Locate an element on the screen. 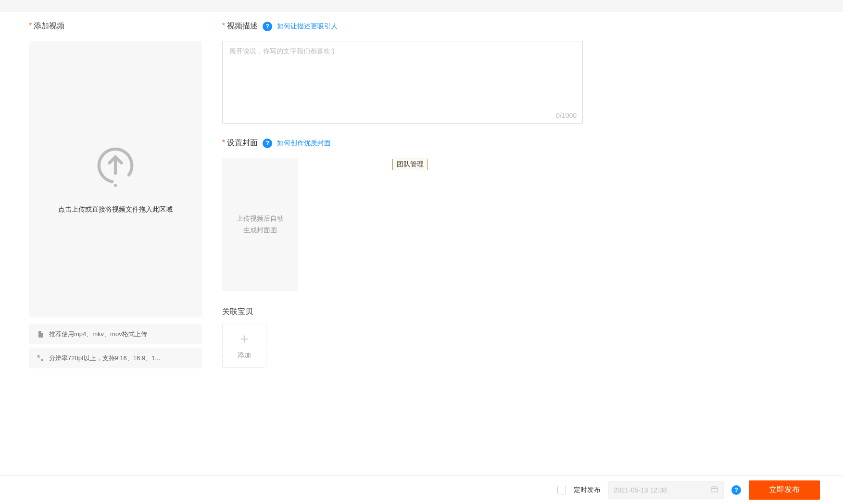 The height and width of the screenshot is (504, 843). cover-title: 设置封面 is located at coordinates (242, 142).